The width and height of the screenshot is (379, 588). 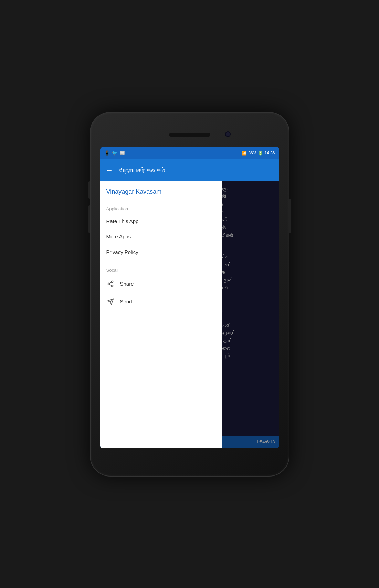 I want to click on drawer-section-social: Socail, so click(x=161, y=269).